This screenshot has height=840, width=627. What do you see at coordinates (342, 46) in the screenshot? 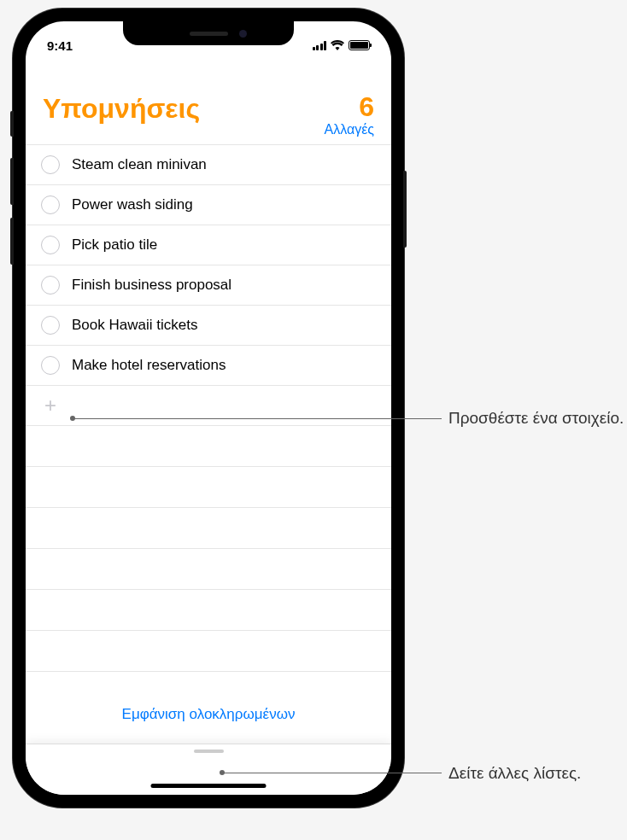
I see `status-indicators` at bounding box center [342, 46].